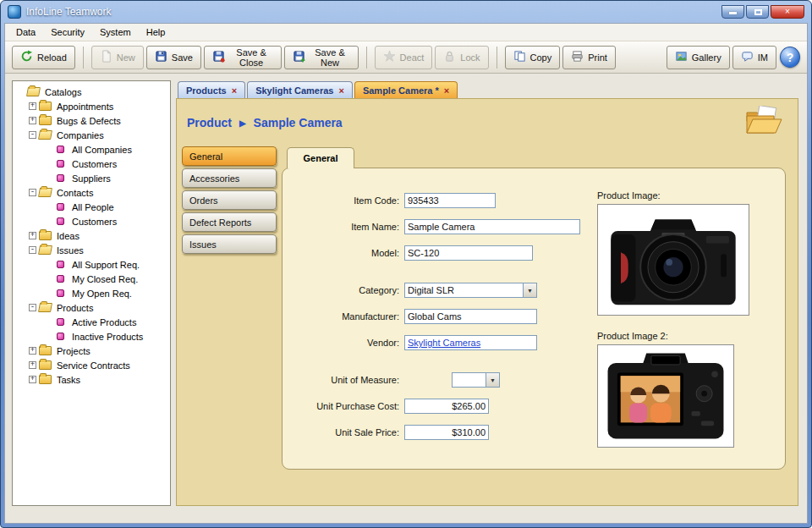 This screenshot has width=812, height=528. I want to click on tab-sample-camera: Sample Camera * ×, so click(406, 90).